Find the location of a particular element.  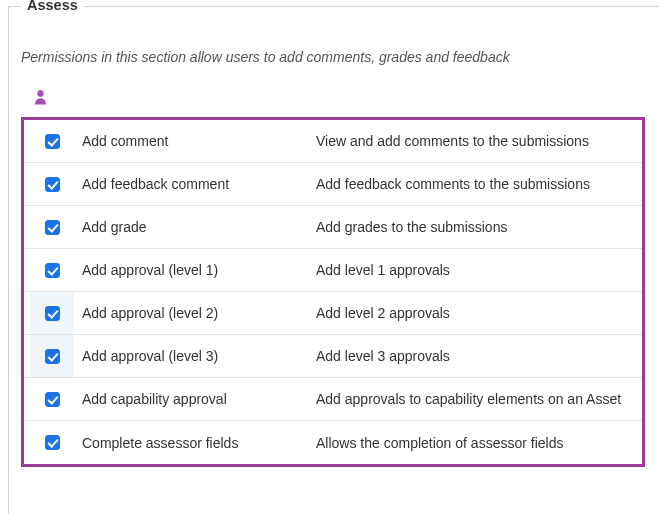

permission-name: Complete assessor fields is located at coordinates (193, 443).